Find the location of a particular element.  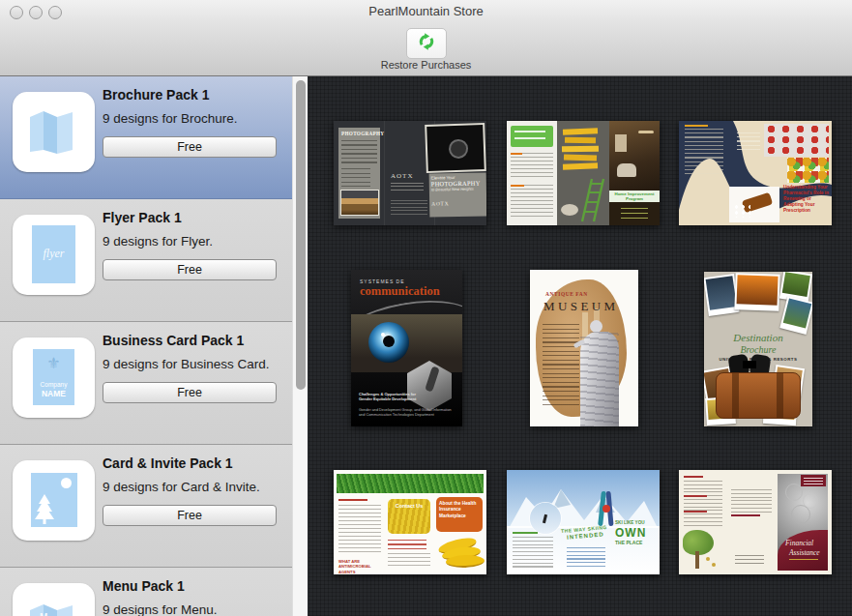

phone-line-bar is located at coordinates (746, 515).